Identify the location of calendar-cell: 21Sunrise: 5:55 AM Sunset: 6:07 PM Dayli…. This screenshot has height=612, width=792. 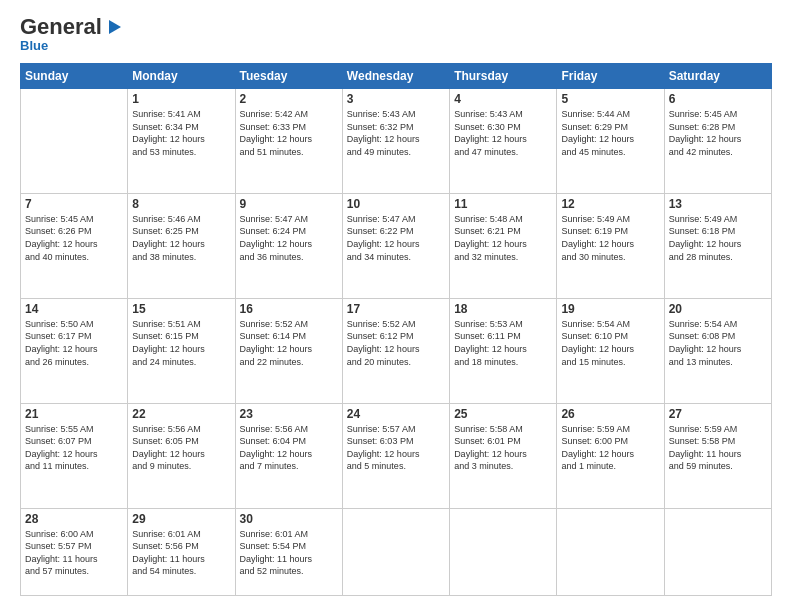
(74, 456).